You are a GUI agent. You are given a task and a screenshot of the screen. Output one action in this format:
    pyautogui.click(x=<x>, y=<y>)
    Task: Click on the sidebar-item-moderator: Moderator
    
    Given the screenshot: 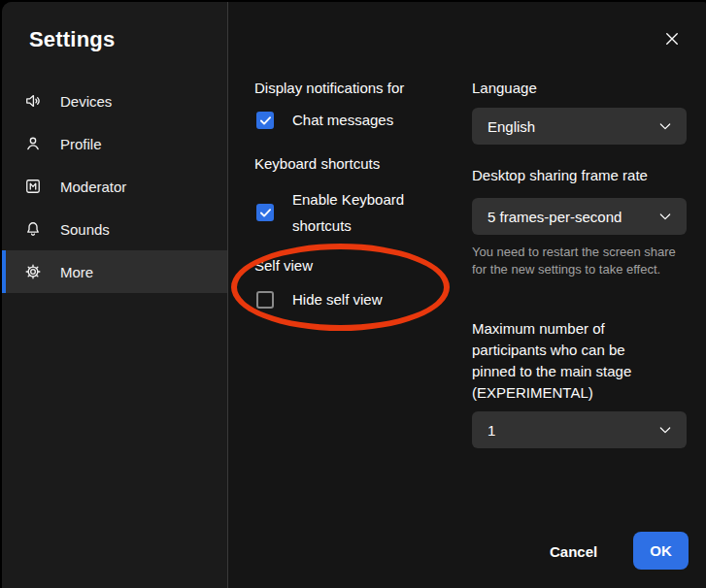 What is the action you would take?
    pyautogui.click(x=115, y=186)
    